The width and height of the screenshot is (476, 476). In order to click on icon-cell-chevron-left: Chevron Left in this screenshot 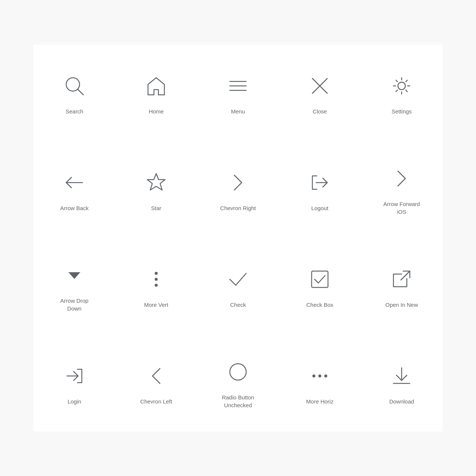, I will do `click(156, 383)`.